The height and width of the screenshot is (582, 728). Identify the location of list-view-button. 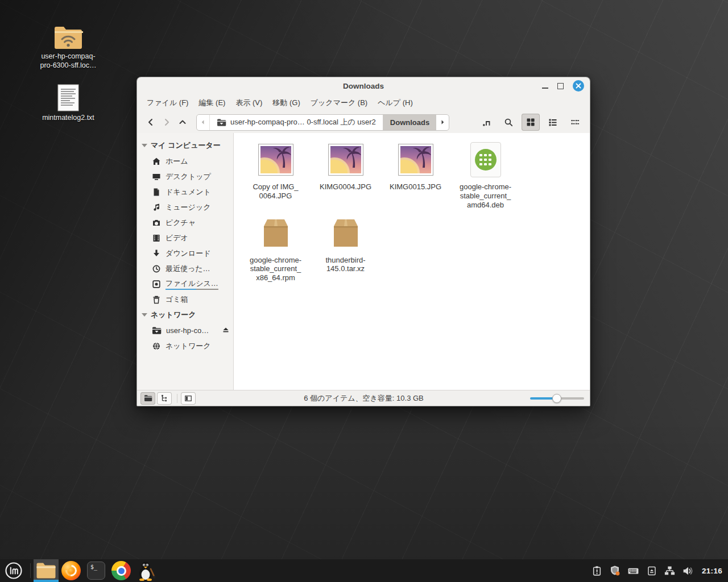
(553, 122).